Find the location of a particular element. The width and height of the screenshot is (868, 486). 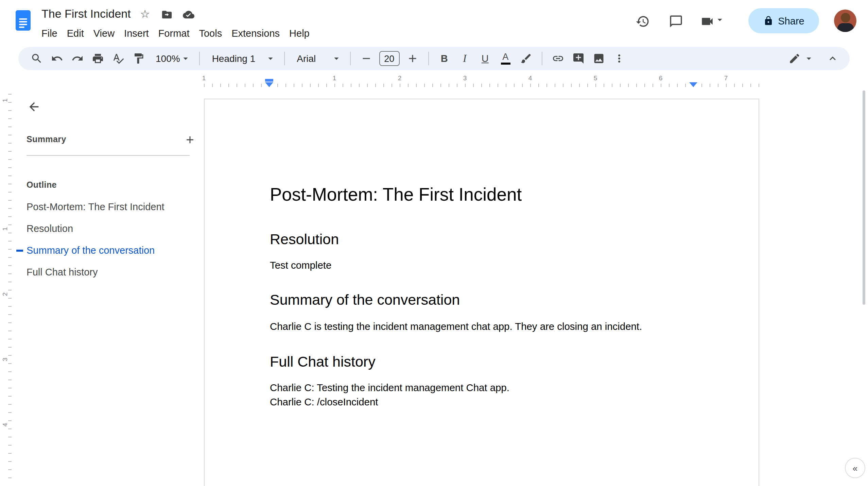

menu-edit: Edit is located at coordinates (75, 33).